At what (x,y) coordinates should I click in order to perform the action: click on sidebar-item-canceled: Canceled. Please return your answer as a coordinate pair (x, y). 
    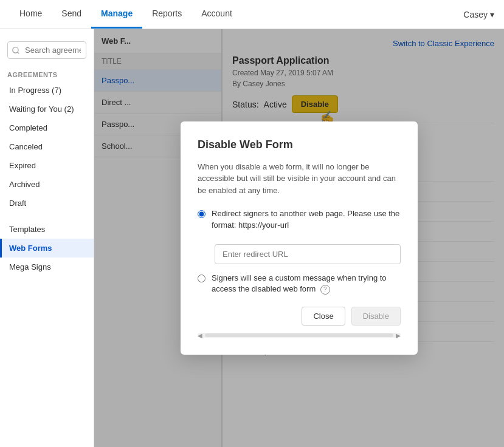
    Looking at the image, I should click on (47, 147).